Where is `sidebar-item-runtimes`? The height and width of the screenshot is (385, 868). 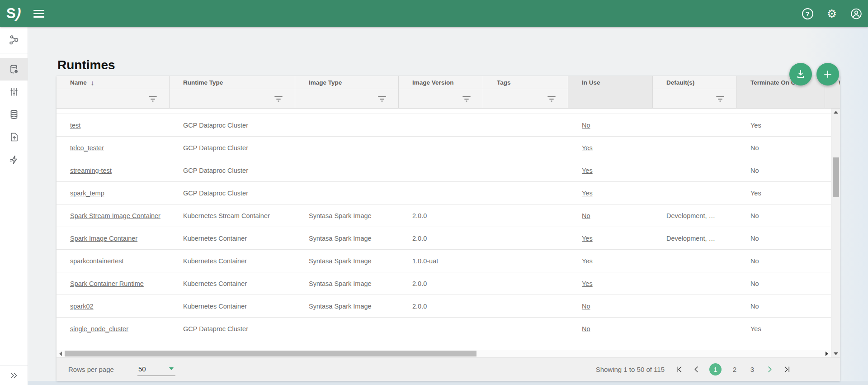
sidebar-item-runtimes is located at coordinates (14, 69).